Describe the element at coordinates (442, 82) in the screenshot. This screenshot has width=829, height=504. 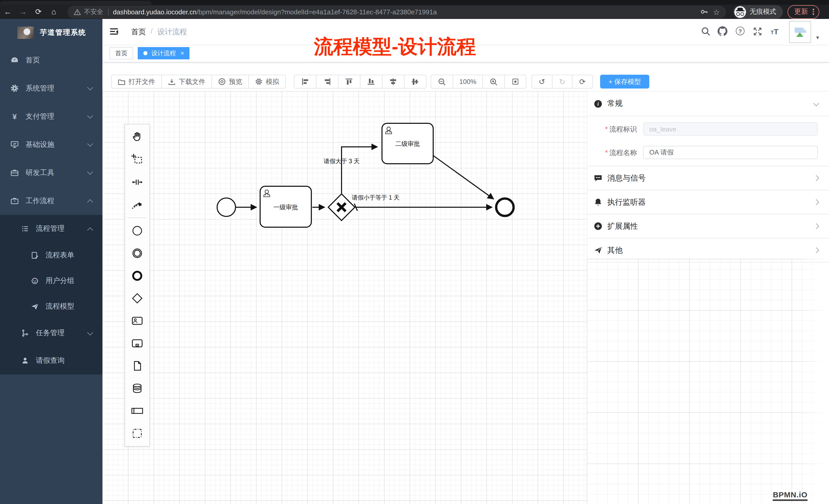
I see `zoom-out-icon` at that location.